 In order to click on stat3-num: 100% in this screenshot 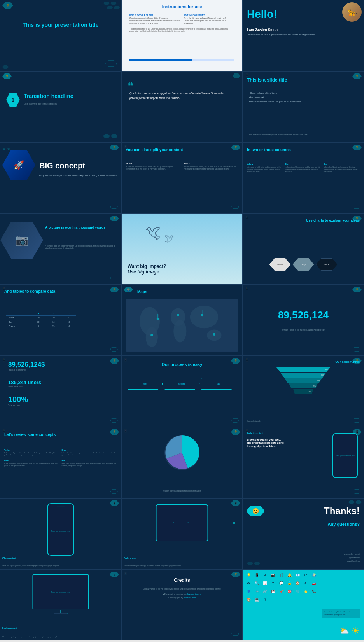, I will do `click(18, 400)`.